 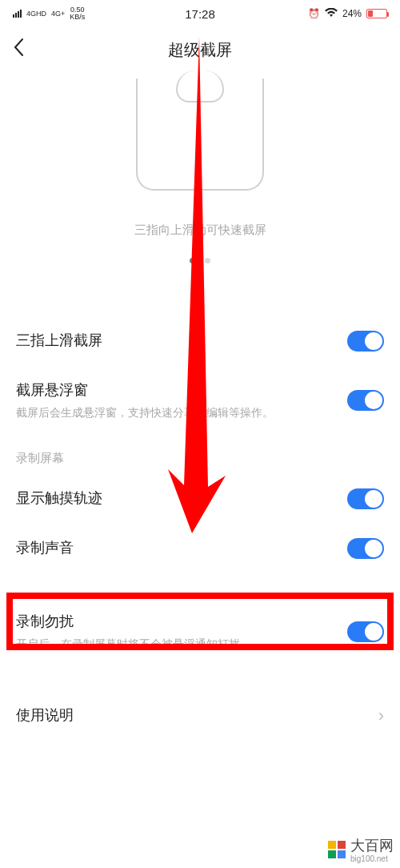 I want to click on setting-swipe-screenshot: 三指上滑截屏, so click(x=200, y=341).